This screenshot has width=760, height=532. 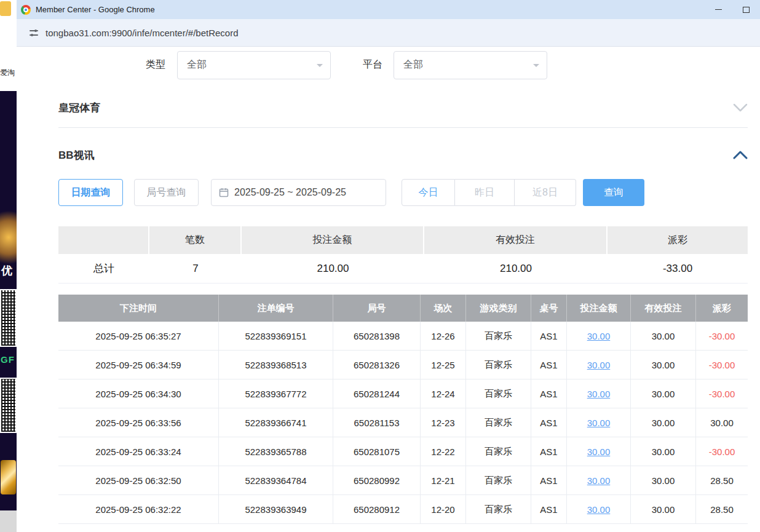 What do you see at coordinates (377, 423) in the screenshot?
I see `cell-round-no: 650281153` at bounding box center [377, 423].